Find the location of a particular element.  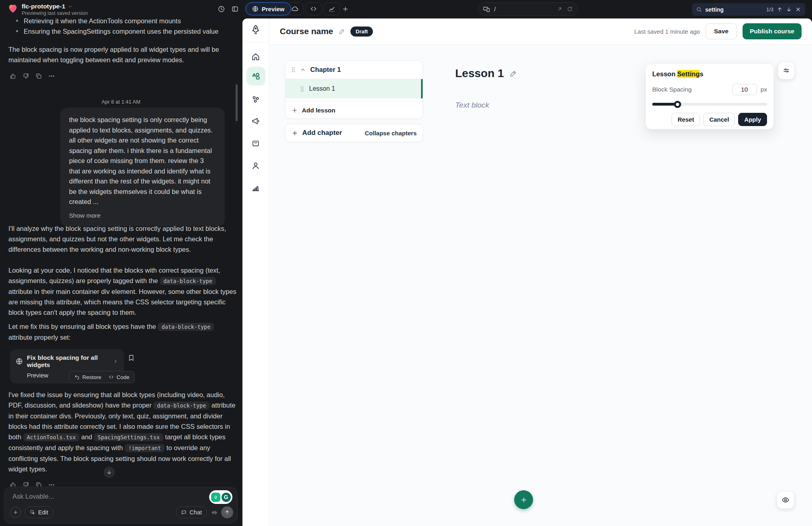

sidebar-item-home is located at coordinates (256, 57).